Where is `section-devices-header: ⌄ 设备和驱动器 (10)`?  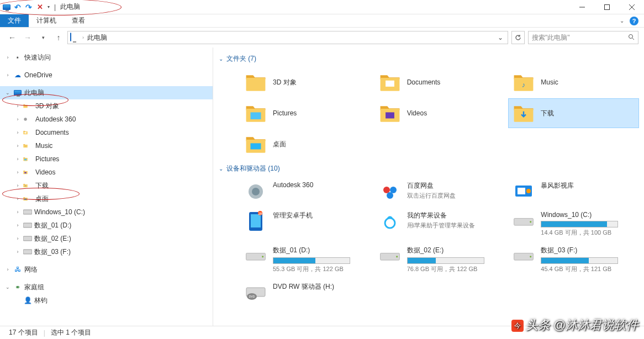 section-devices-header: ⌄ 设备和驱动器 (10) is located at coordinates (429, 169).